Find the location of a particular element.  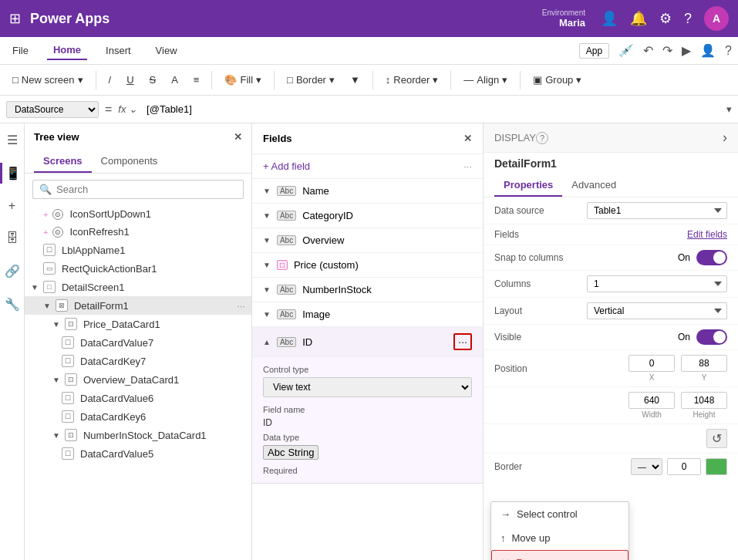

field-image: ▼ Abc Image is located at coordinates (367, 315).